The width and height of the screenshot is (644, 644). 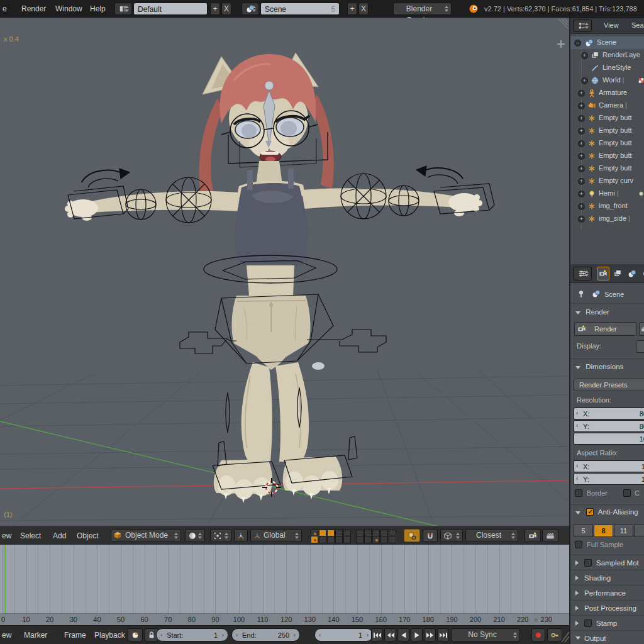 What do you see at coordinates (533, 536) in the screenshot?
I see `render-opengl-button` at bounding box center [533, 536].